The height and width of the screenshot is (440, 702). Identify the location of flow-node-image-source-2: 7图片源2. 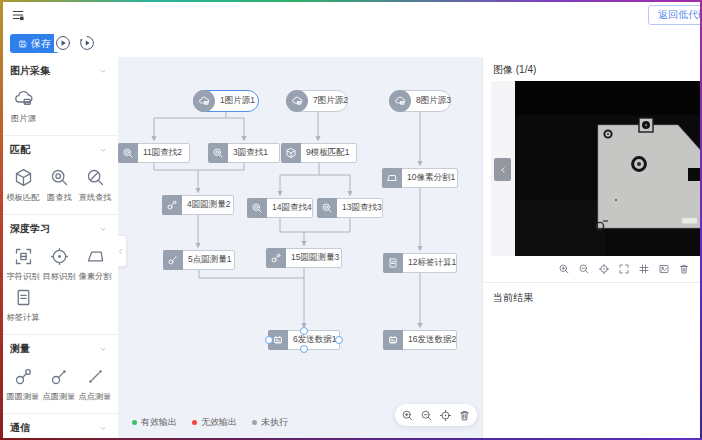
(317, 101).